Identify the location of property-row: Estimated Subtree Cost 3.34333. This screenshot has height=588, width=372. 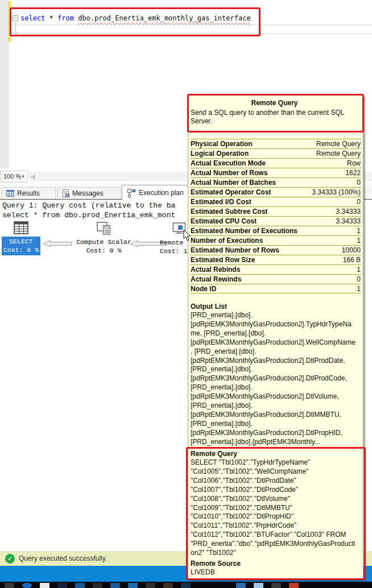
(275, 212).